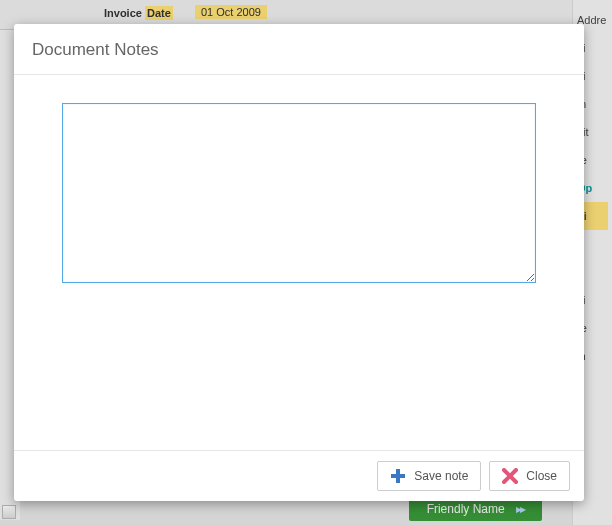 This screenshot has height=525, width=612. Describe the element at coordinates (138, 13) in the screenshot. I see `invoice-date-label: Invoice Date` at that location.